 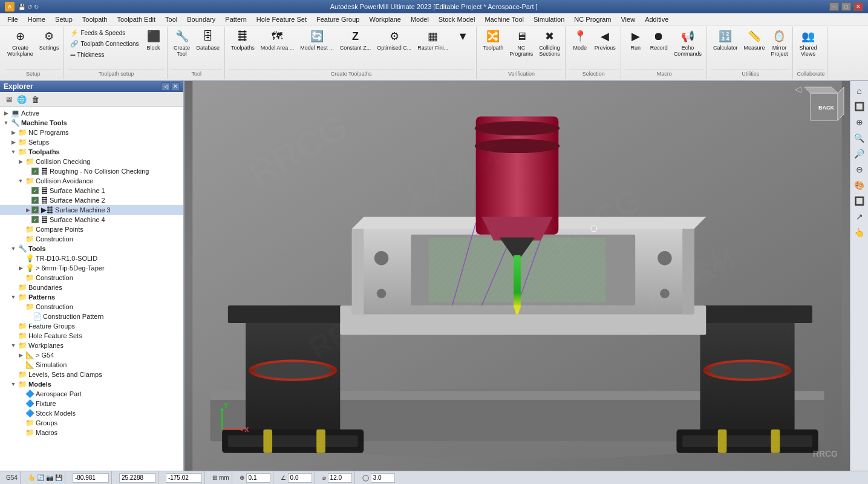 I want to click on tree-item-setups: ▶ 📁 Setups, so click(x=92, y=142).